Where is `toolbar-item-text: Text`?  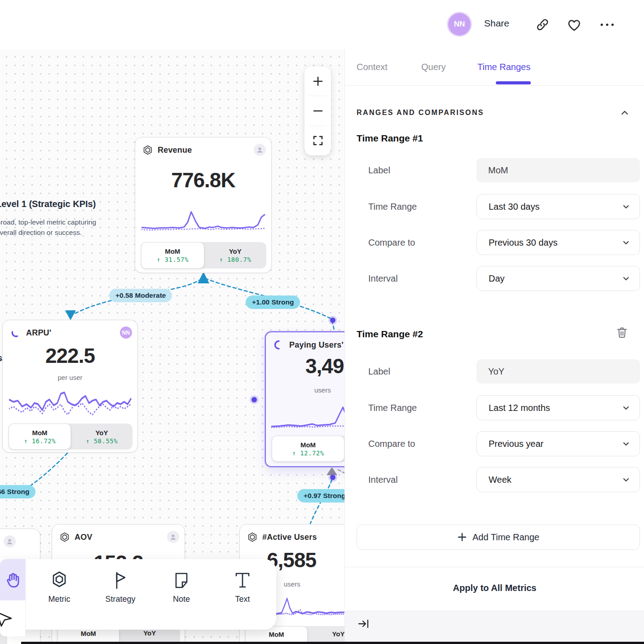 toolbar-item-text: Text is located at coordinates (243, 587).